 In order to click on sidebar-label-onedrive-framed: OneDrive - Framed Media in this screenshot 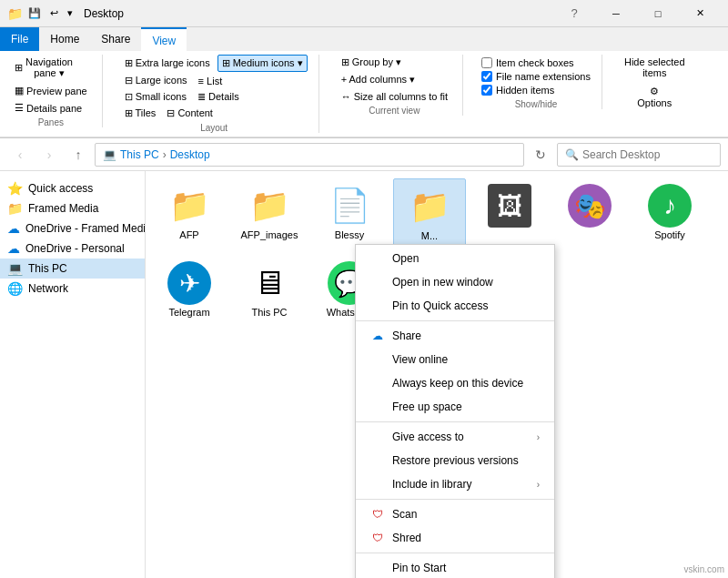, I will do `click(86, 228)`.